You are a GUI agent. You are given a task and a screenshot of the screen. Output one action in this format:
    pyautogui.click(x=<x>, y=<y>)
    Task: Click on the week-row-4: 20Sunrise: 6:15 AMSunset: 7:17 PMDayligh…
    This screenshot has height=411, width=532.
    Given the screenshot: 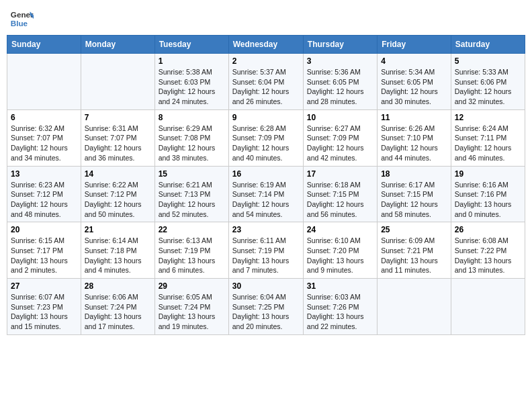 What is the action you would take?
    pyautogui.click(x=266, y=250)
    